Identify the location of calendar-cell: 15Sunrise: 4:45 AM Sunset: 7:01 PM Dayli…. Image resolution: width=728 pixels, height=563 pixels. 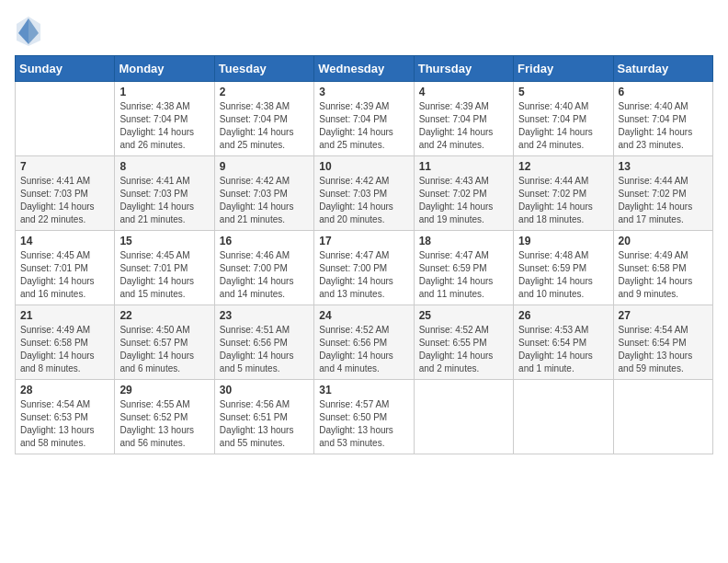
(165, 269).